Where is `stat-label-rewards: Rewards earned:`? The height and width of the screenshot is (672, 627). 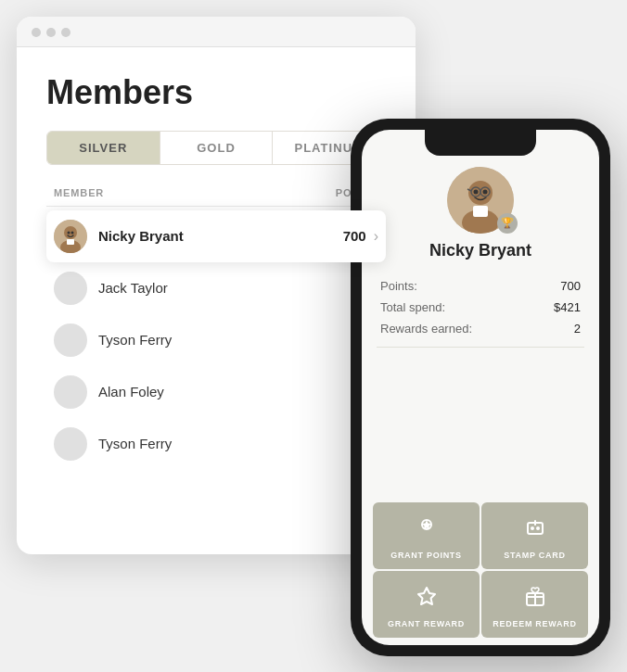 stat-label-rewards: Rewards earned: is located at coordinates (427, 328).